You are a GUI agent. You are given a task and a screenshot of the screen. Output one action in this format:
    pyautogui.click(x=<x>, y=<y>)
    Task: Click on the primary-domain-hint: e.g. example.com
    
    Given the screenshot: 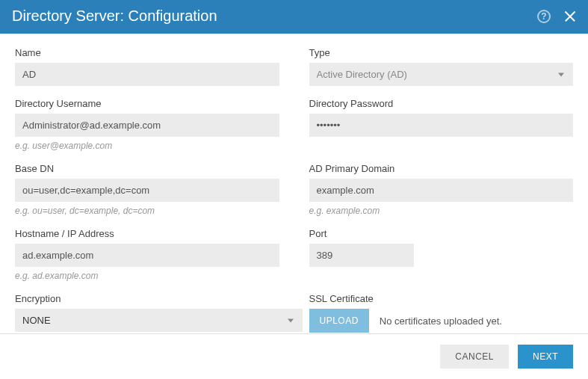 What is the action you would take?
    pyautogui.click(x=442, y=211)
    